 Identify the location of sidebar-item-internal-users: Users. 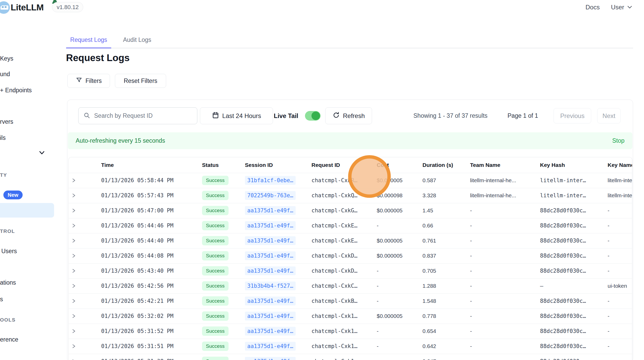
(9, 251).